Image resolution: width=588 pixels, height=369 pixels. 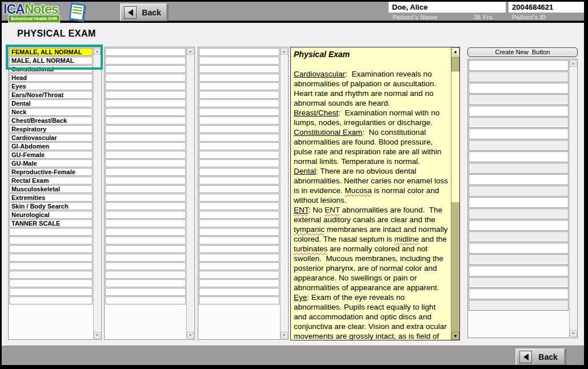 What do you see at coordinates (51, 61) in the screenshot?
I see `list-item: MALE, ALL NORMAL` at bounding box center [51, 61].